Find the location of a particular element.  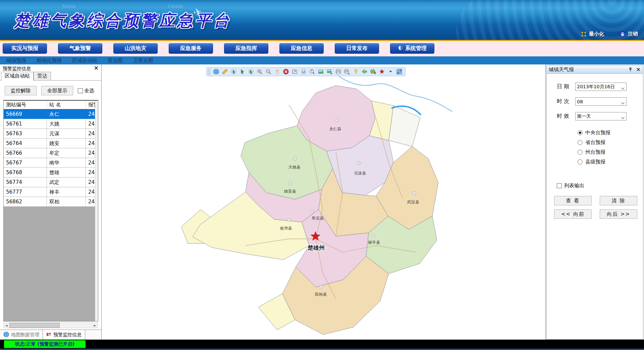

field-select-1: 2013年10月16日 is located at coordinates (601, 87).